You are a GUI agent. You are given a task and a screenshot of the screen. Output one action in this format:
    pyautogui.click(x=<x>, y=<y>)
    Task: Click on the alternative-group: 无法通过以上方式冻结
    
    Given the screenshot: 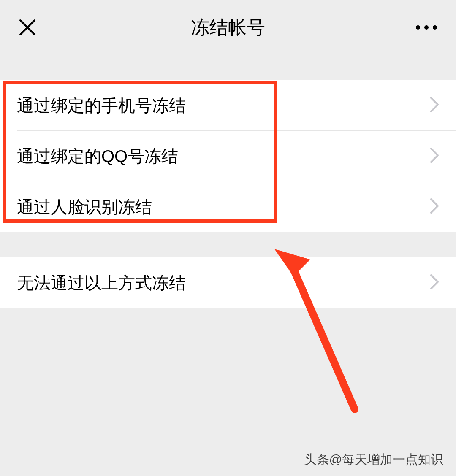 What is the action you would take?
    pyautogui.click(x=228, y=283)
    